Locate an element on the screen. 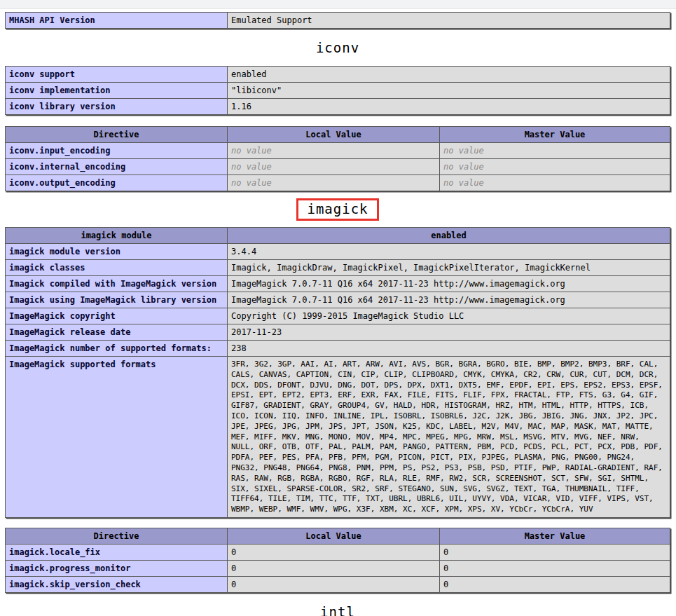 This screenshot has height=616, width=676. table-row: iconv support enabled is located at coordinates (338, 74).